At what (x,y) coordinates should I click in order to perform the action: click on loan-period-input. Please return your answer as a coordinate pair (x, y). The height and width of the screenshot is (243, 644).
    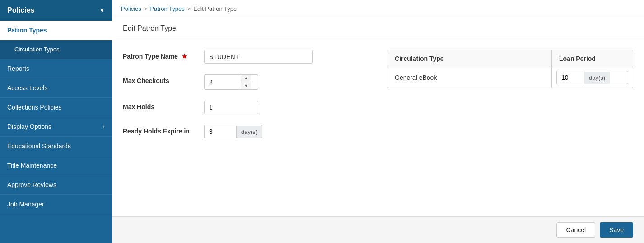
    Looking at the image, I should click on (570, 78).